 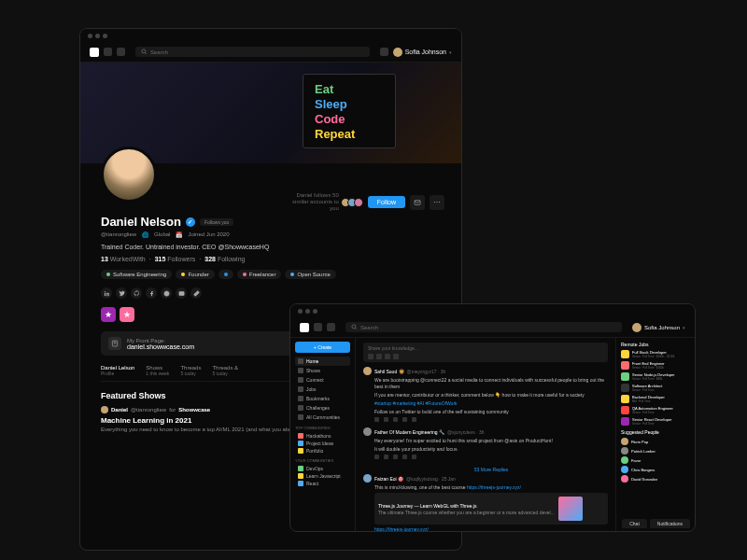 I want to click on twitter-icon, so click(x=121, y=293).